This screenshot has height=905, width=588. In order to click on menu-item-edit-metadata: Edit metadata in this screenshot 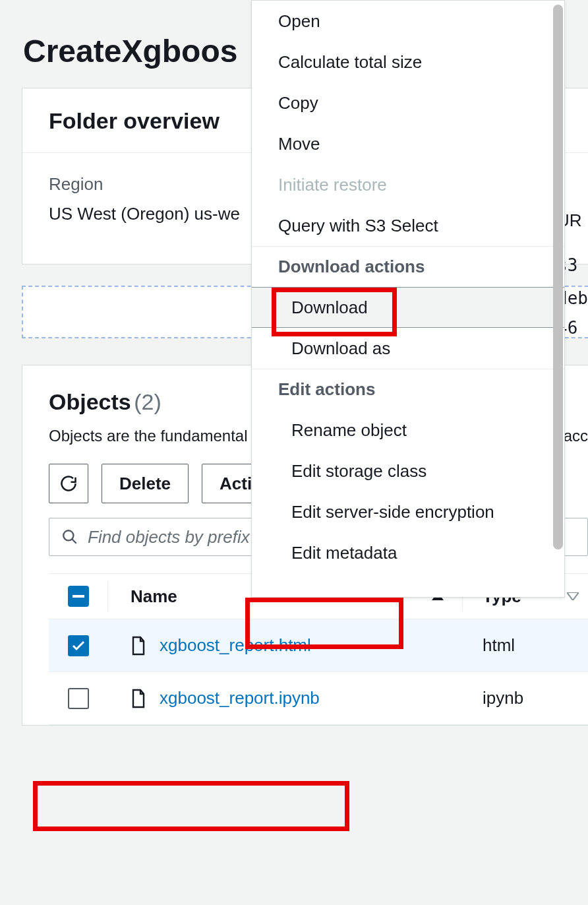, I will do `click(408, 553)`.